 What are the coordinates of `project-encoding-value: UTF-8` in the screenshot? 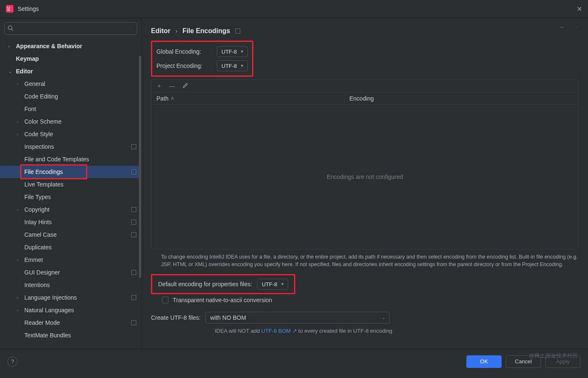 It's located at (229, 66).